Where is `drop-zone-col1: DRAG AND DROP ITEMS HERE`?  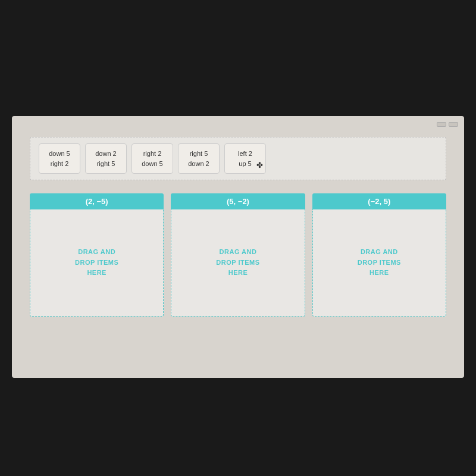
drop-zone-col1: DRAG AND DROP ITEMS HERE is located at coordinates (96, 263).